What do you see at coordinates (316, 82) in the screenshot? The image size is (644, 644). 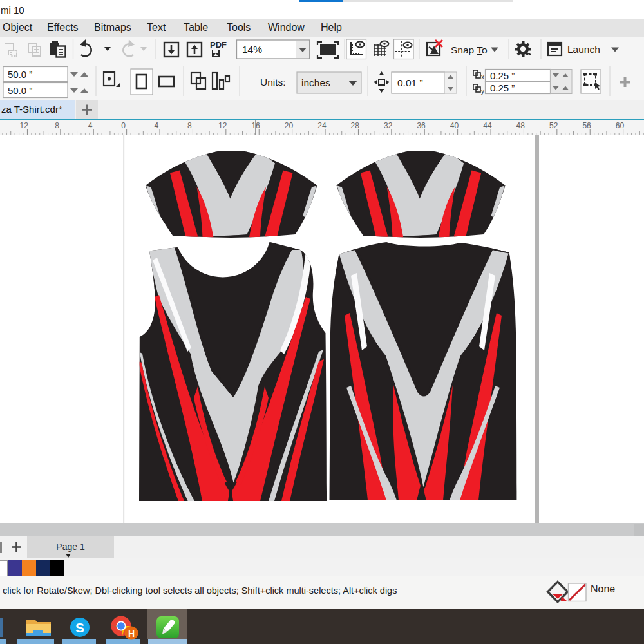 I see `svg-text: inches` at bounding box center [316, 82].